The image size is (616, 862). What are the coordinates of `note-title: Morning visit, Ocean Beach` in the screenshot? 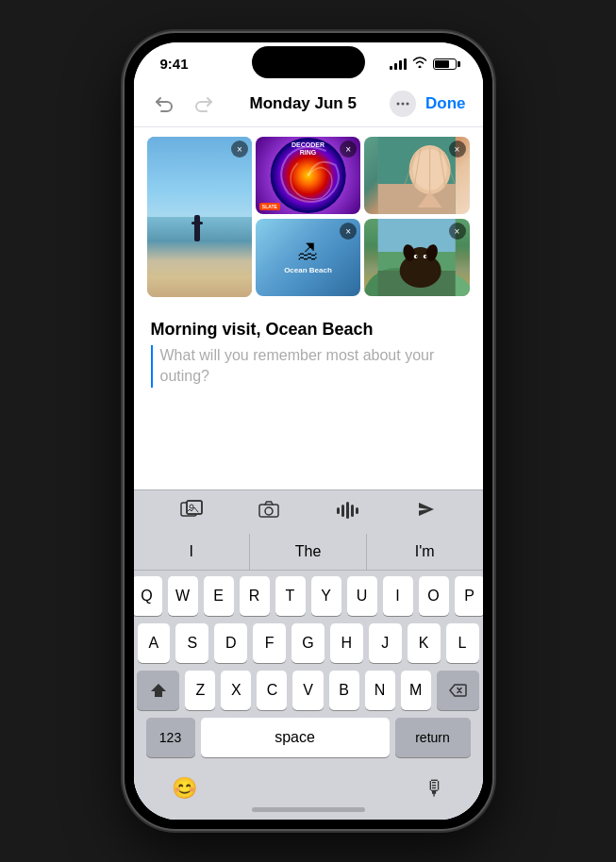 It's located at (308, 330).